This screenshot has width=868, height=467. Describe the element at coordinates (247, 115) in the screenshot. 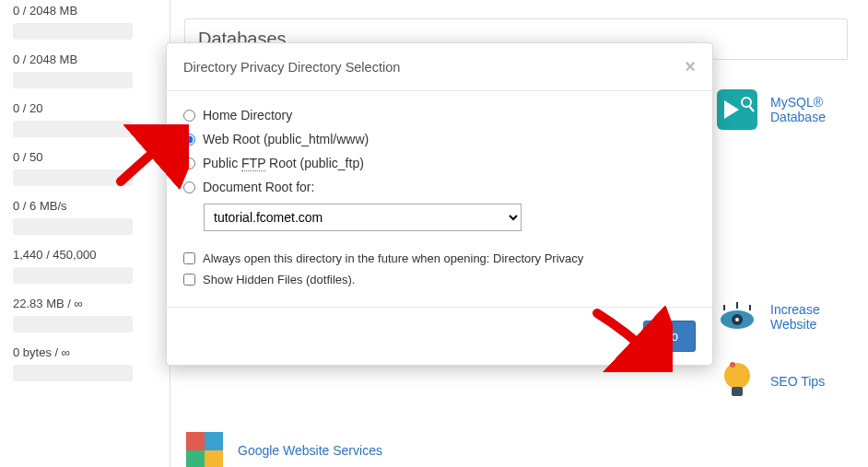

I see `radio-label: Home Directory` at that location.